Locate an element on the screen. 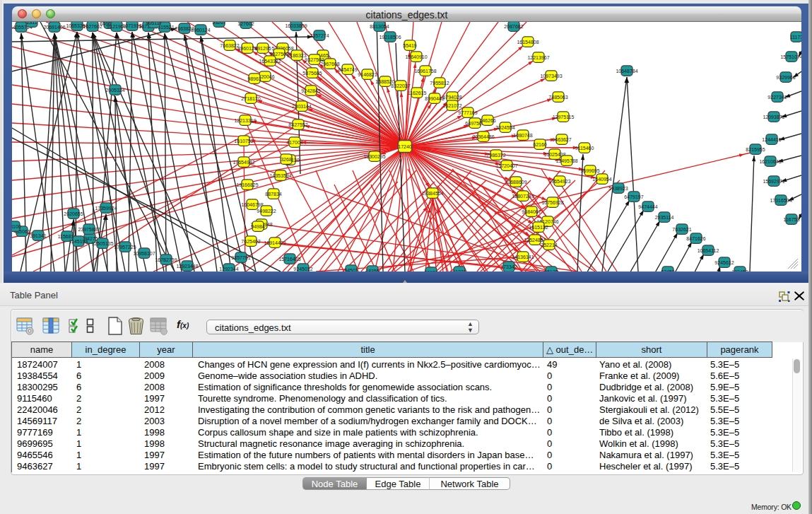  svg-text: 9777169 is located at coordinates (468, 113).